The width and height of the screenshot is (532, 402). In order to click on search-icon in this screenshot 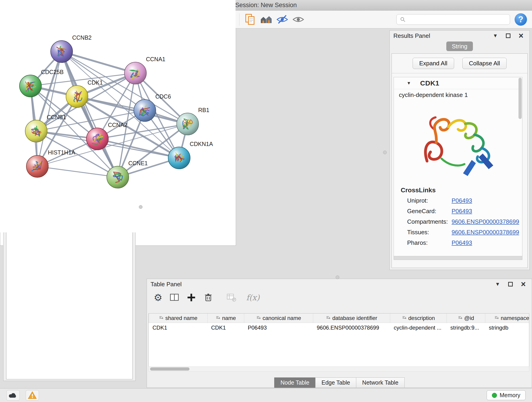, I will do `click(403, 19)`.